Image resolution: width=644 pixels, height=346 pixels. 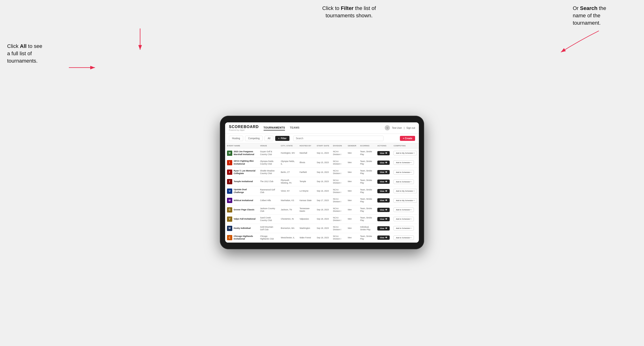 What do you see at coordinates (245, 163) in the screenshot?
I see `event-name: OFCC Fighting Illini Invitational` at bounding box center [245, 163].